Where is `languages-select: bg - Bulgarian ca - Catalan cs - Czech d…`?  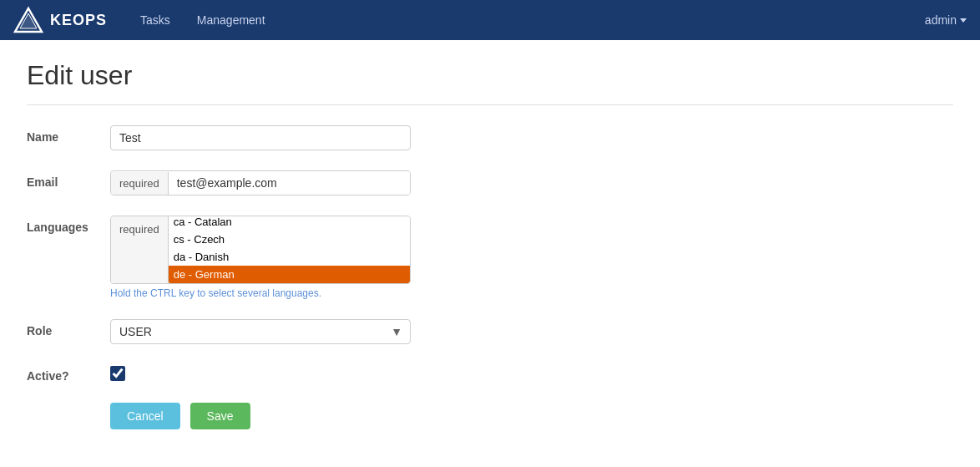 languages-select: bg - Bulgarian ca - Catalan cs - Czech d… is located at coordinates (289, 250).